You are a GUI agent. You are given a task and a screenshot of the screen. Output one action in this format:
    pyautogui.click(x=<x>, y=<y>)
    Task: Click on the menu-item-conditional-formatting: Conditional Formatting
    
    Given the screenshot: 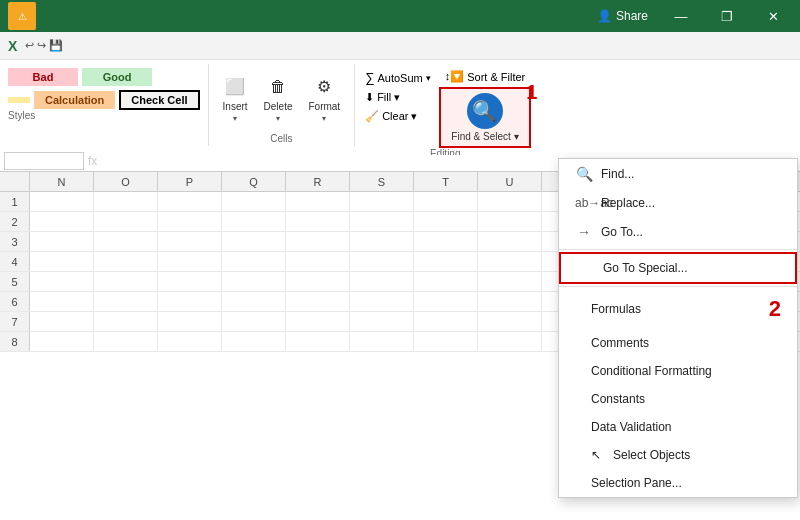 What is the action you would take?
    pyautogui.click(x=678, y=371)
    